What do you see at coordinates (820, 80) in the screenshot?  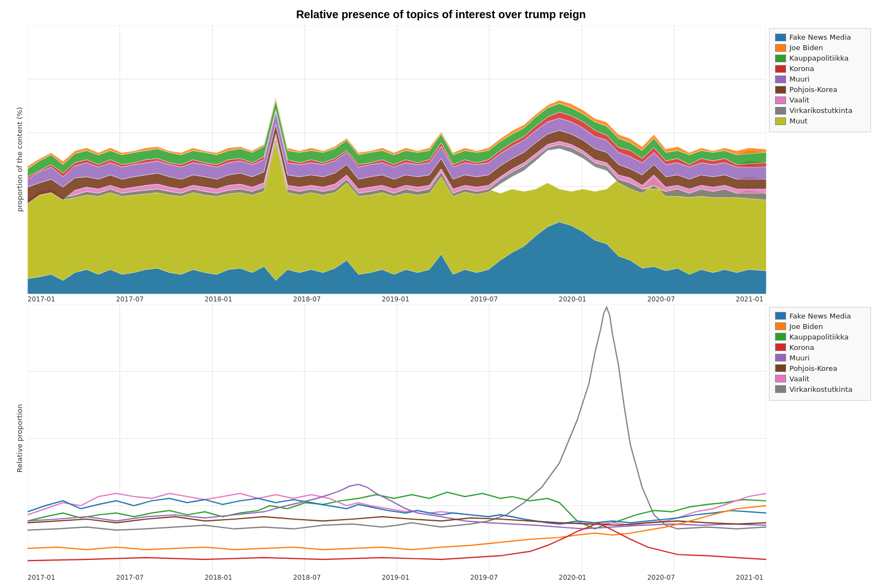 I see `top-legend: Fake News MediaJoe BidenKauppapolitiikka…` at bounding box center [820, 80].